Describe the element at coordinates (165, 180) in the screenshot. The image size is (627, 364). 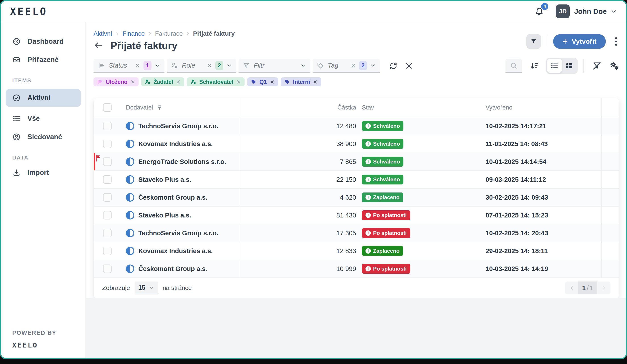
I see `supplier-name: Staveko Plus a.s.` at that location.